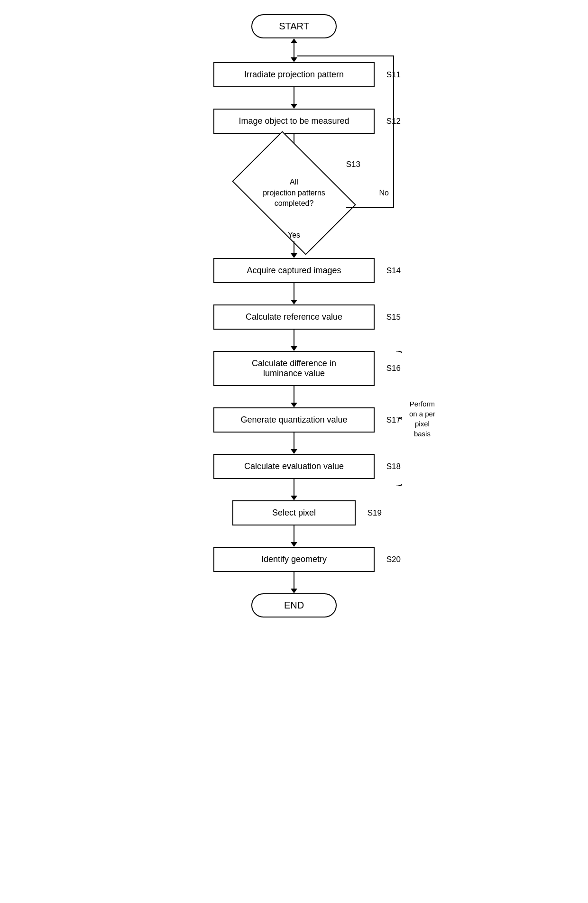 Image resolution: width=588 pixels, height=903 pixels. I want to click on arrow-s13-s14, so click(294, 249).